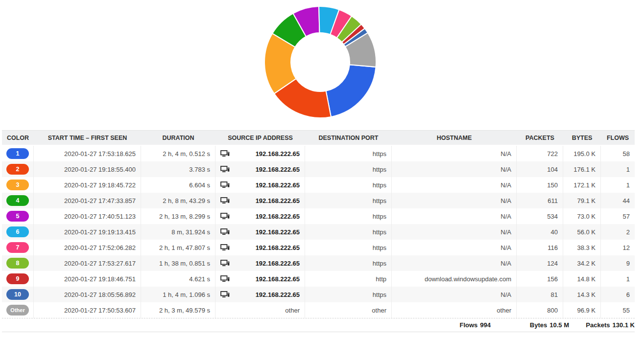  I want to click on table-row: Other 2020-01-27 17:50:53.607 2 h, 3 m, …, so click(318, 310).